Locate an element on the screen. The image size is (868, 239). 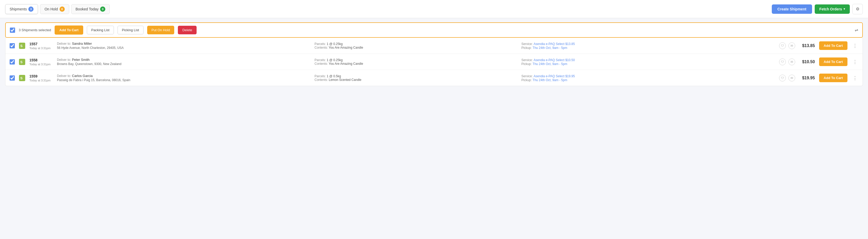
action-bar-left: 3 Shipments selected Add To Cart Packing… is located at coordinates (103, 30).